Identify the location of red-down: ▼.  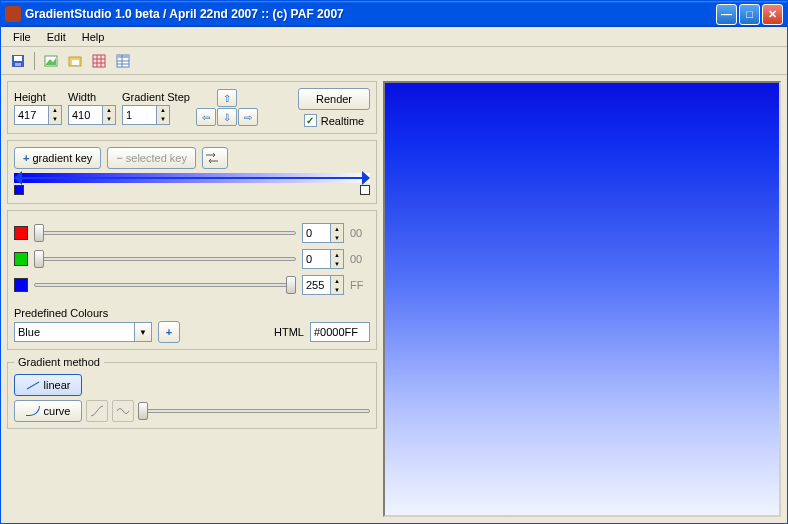
(337, 238).